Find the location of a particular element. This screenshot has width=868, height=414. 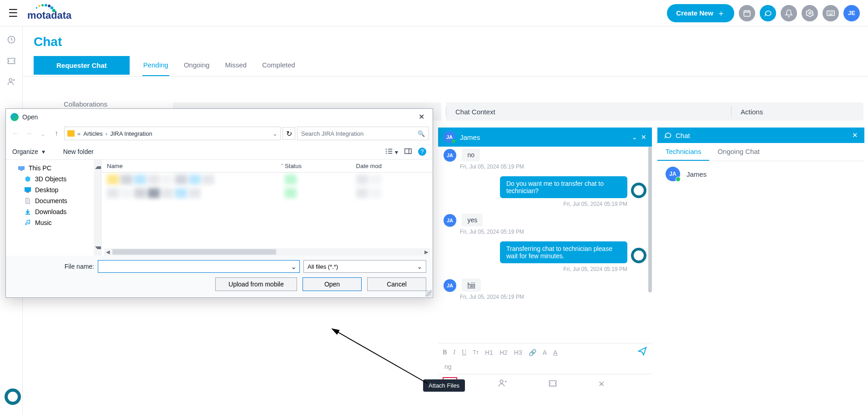

close-side-icon: ✕ is located at coordinates (855, 135).